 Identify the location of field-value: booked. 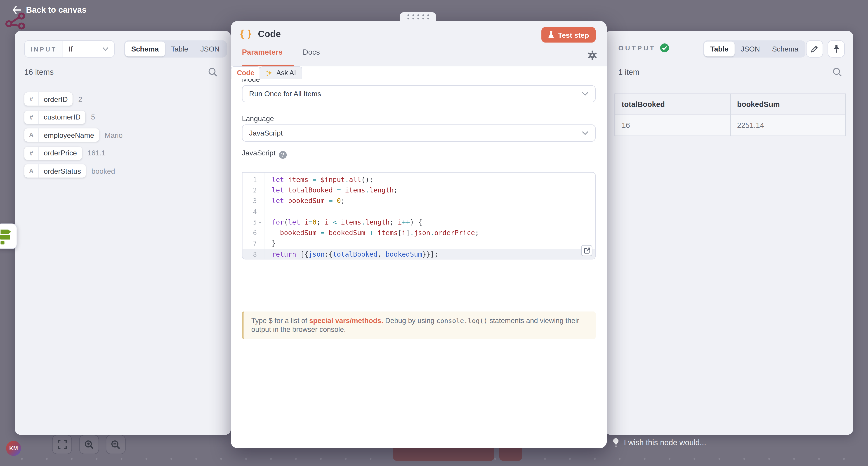
(103, 171).